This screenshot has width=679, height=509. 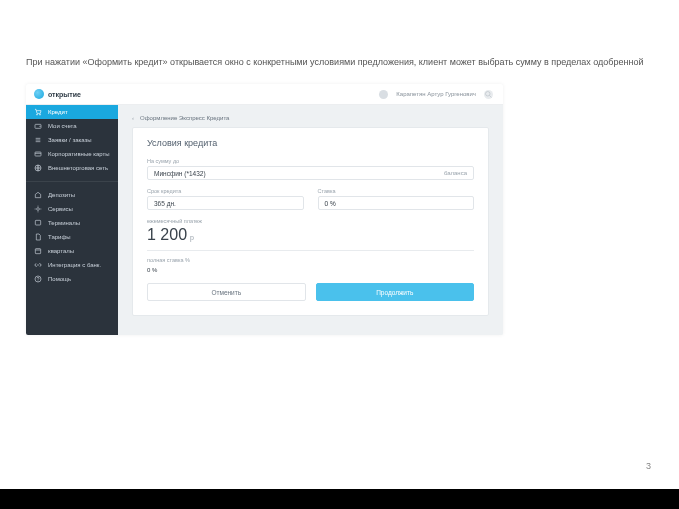 I want to click on field-value: 0 %, so click(x=330, y=204).